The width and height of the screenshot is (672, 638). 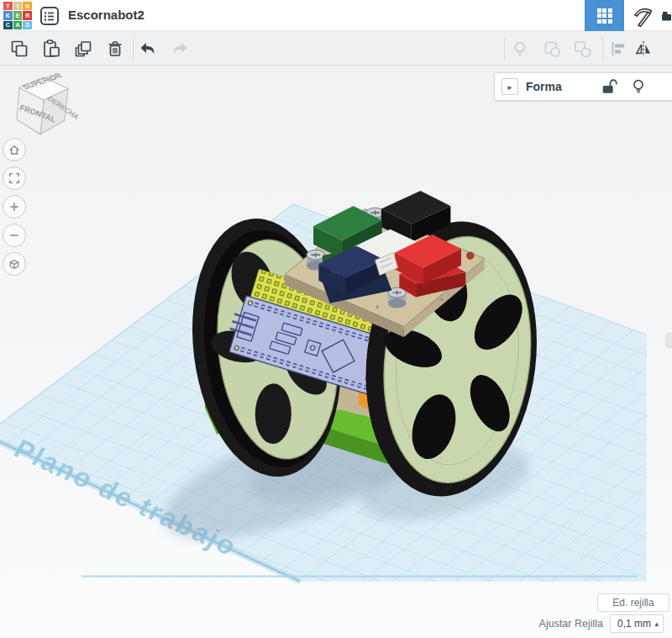 What do you see at coordinates (643, 16) in the screenshot?
I see `pickaxe-icon` at bounding box center [643, 16].